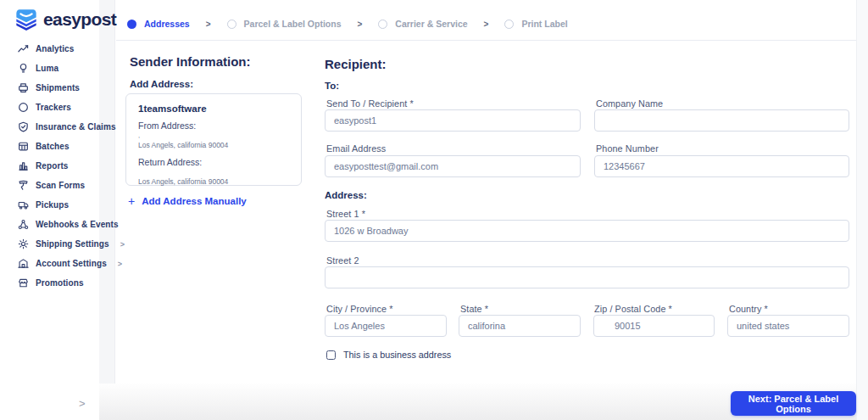  What do you see at coordinates (214, 182) in the screenshot?
I see `return-address-city: Los Angels, california 90004` at bounding box center [214, 182].